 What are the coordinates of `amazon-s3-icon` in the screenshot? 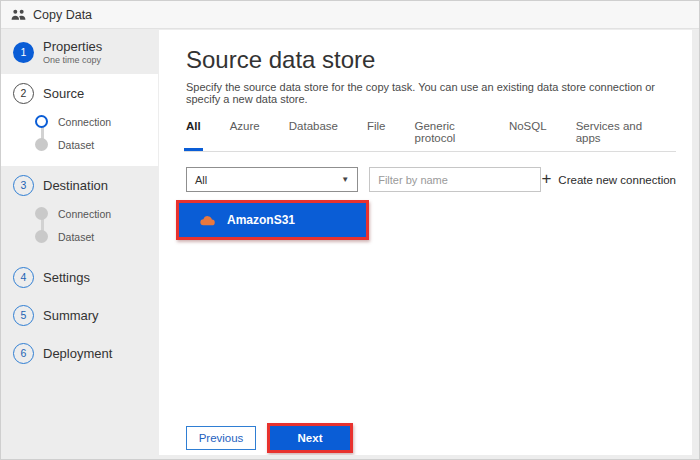 It's located at (208, 220).